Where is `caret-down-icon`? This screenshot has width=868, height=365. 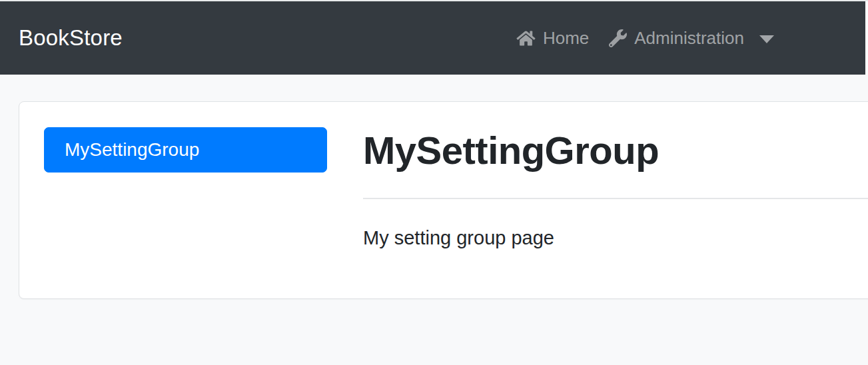
caret-down-icon is located at coordinates (767, 39).